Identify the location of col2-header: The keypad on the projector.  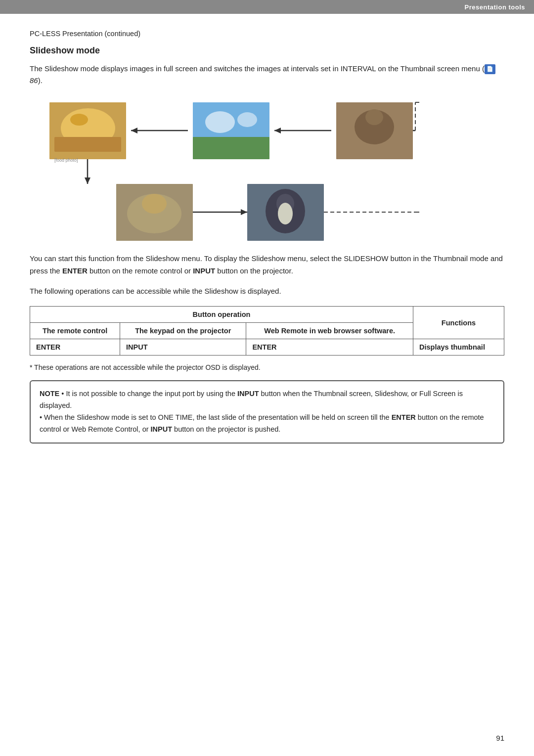
(183, 331).